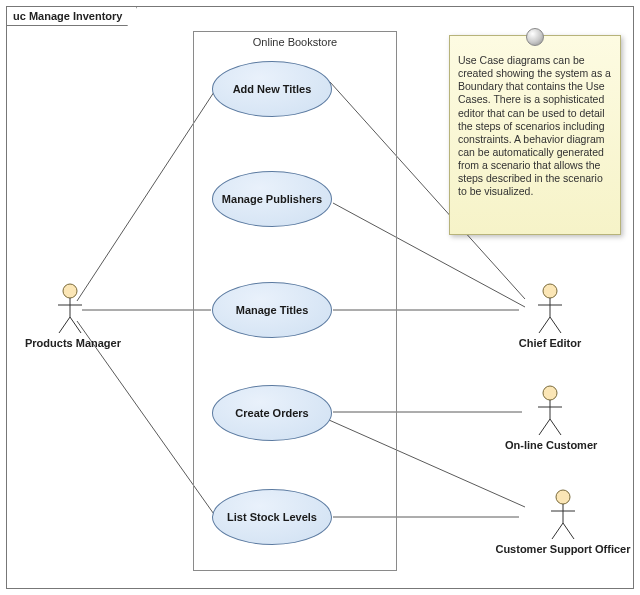  What do you see at coordinates (272, 199) in the screenshot?
I see `usecase-label: Manage Publishers` at bounding box center [272, 199].